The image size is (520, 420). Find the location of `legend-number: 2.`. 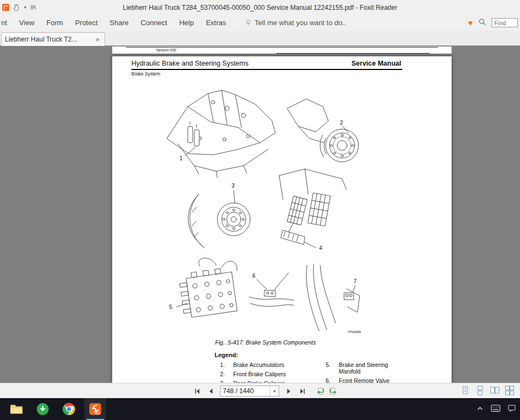

legend-number: 2. is located at coordinates (227, 374).